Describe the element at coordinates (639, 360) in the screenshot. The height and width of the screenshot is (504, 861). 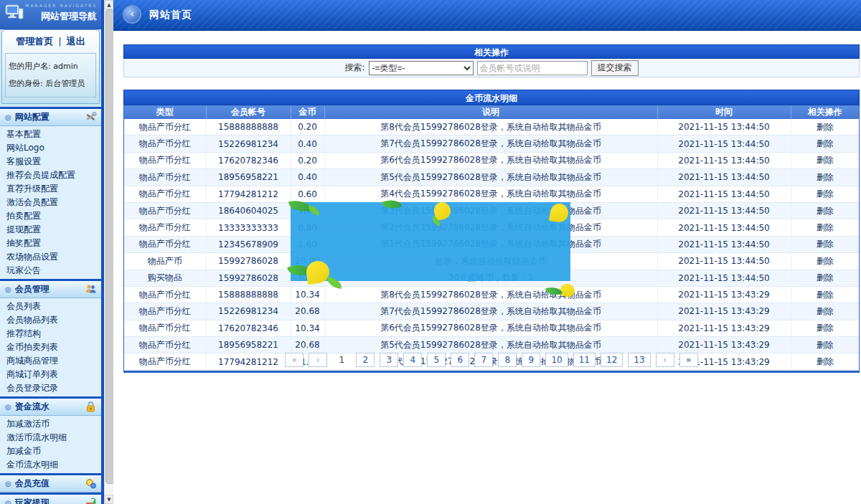
I see `page-button-13: 13` at that location.